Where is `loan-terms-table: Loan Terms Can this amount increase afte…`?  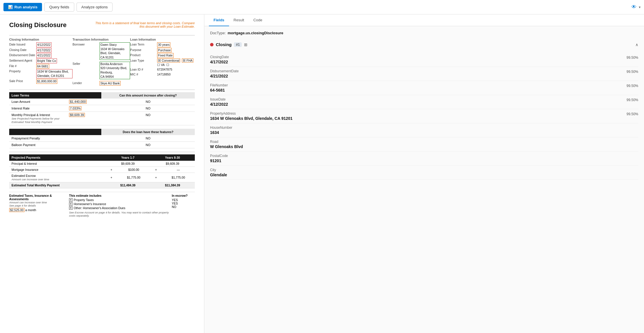
loan-terms-table: Loan Terms Can this amount increase afte… is located at coordinates (102, 109).